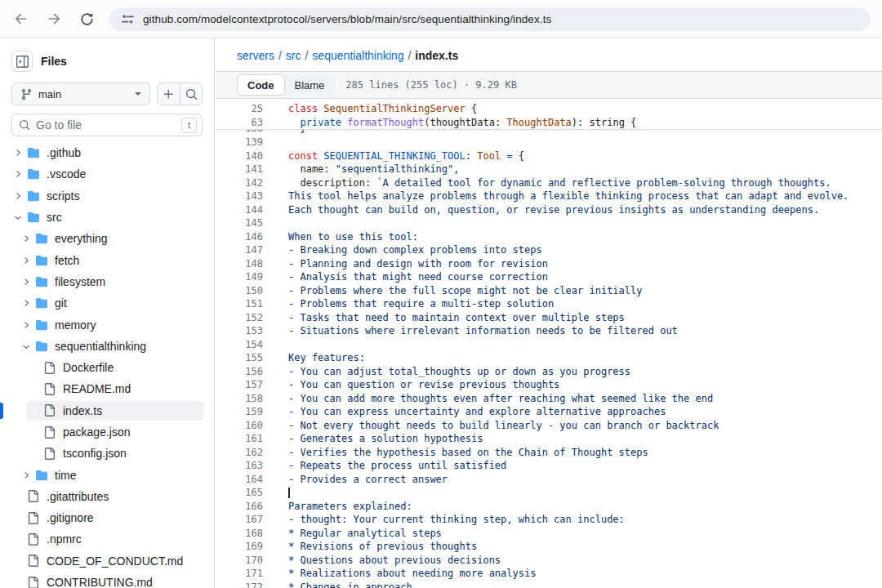 The height and width of the screenshot is (588, 882). What do you see at coordinates (256, 56) in the screenshot?
I see `breadcrumb-link-servers: servers` at bounding box center [256, 56].